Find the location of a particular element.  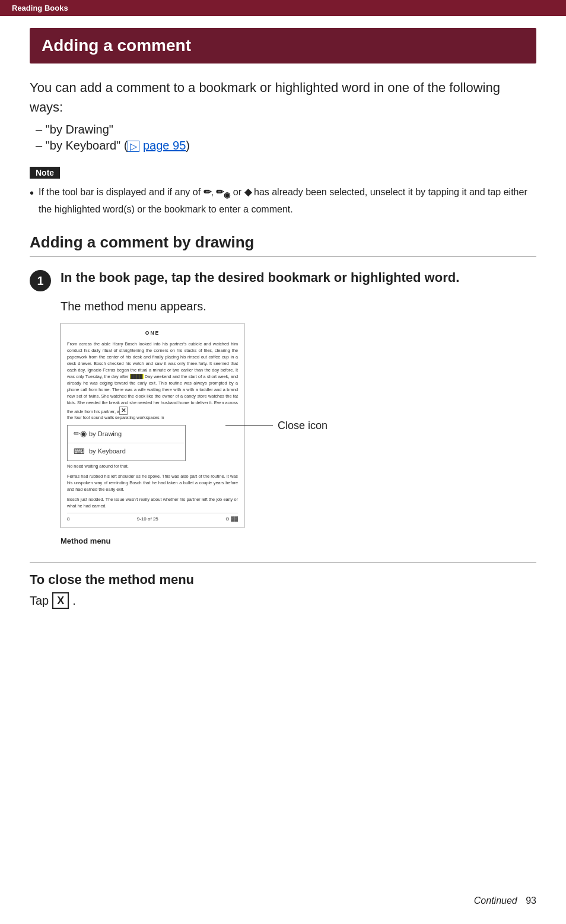

book-page-text-4: Bosch just nodded. The issue wasn't real… is located at coordinates (152, 503).